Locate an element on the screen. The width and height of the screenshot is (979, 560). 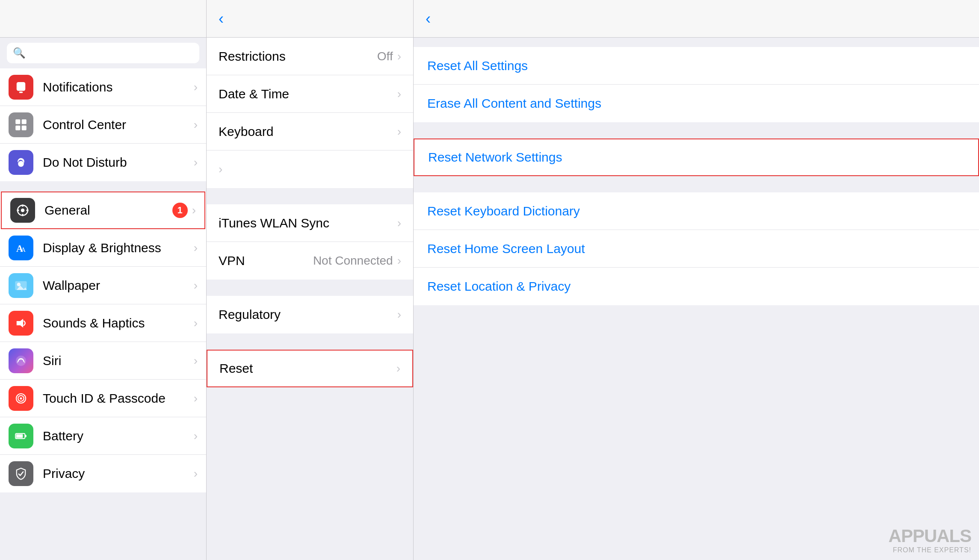
mid-item-itunes_wlan: iTunes WLAN Sync› is located at coordinates (310, 223).